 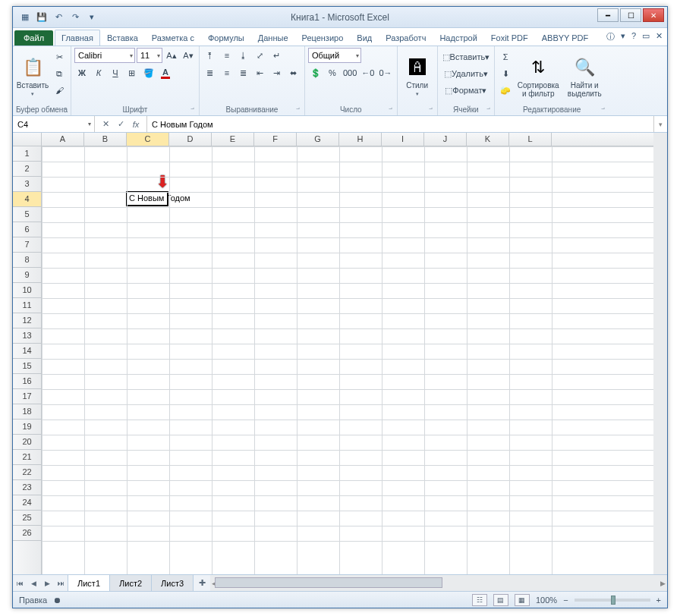 What do you see at coordinates (466, 74) in the screenshot?
I see `delete-cells-button: ⬚ Удалить ▾` at bounding box center [466, 74].